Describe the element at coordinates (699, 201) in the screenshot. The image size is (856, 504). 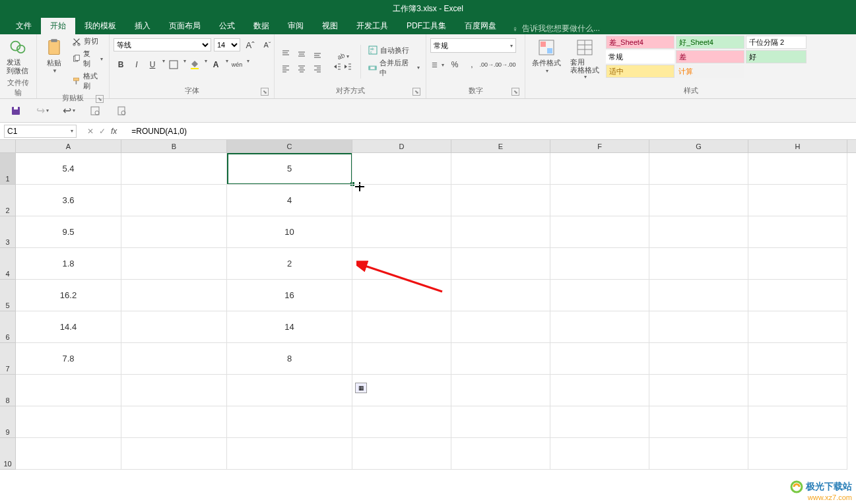
I see `cell-G2` at that location.